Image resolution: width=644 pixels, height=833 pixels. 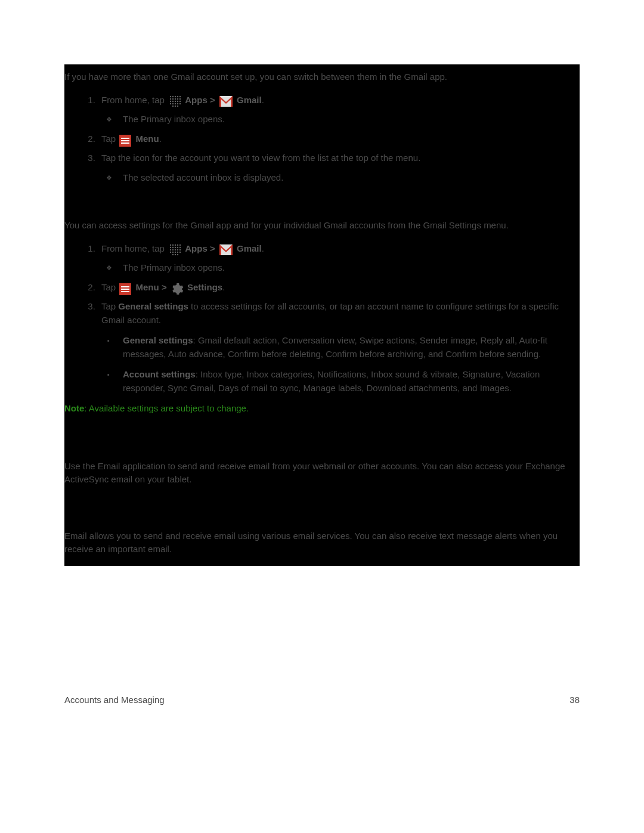 What do you see at coordinates (322, 700) in the screenshot?
I see `page-footer: Accounts and Messaging 38` at bounding box center [322, 700].